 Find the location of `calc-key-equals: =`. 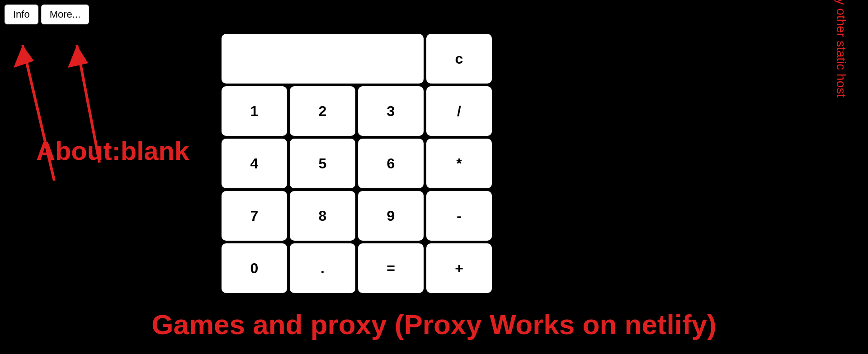

calc-key-equals: = is located at coordinates (391, 268).